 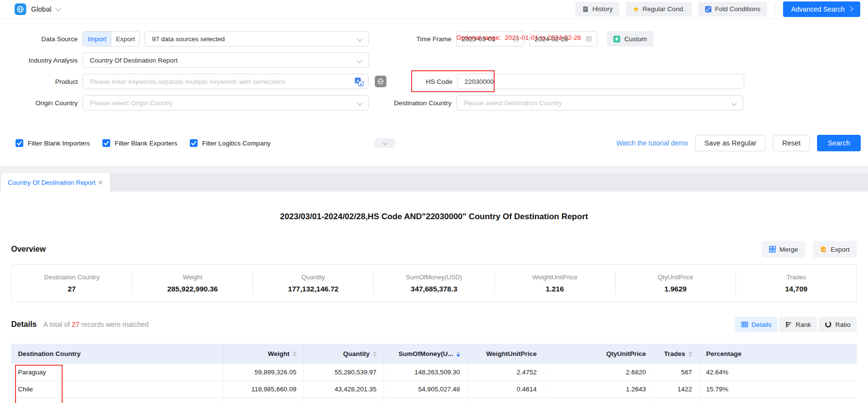 I want to click on tab-country-of-destination-report: Country Of Destination Report ×, so click(x=55, y=182).